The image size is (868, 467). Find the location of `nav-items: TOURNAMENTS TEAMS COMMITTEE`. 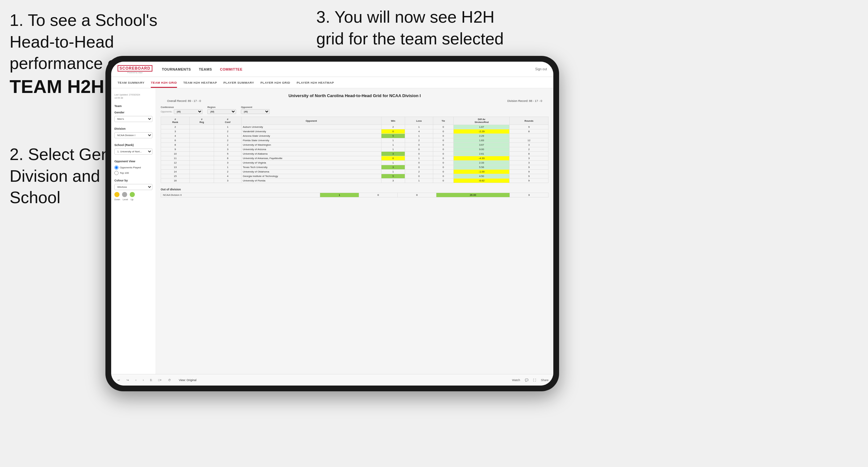

nav-items: TOURNAMENTS TEAMS COMMITTEE is located at coordinates (344, 69).